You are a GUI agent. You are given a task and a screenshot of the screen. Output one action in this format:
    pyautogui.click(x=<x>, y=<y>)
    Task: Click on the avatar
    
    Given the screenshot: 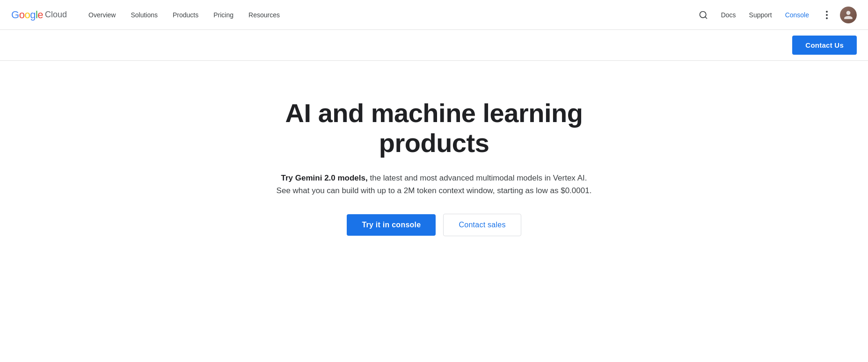 What is the action you would take?
    pyautogui.click(x=848, y=15)
    